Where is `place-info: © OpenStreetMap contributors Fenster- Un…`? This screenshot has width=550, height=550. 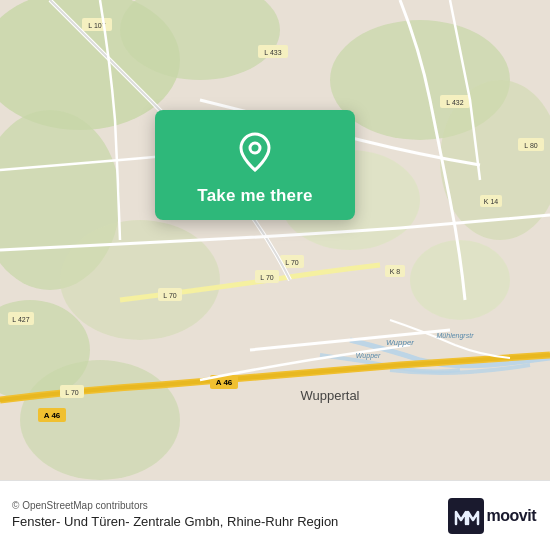
place-info: © OpenStreetMap contributors Fenster- Un… is located at coordinates (230, 516).